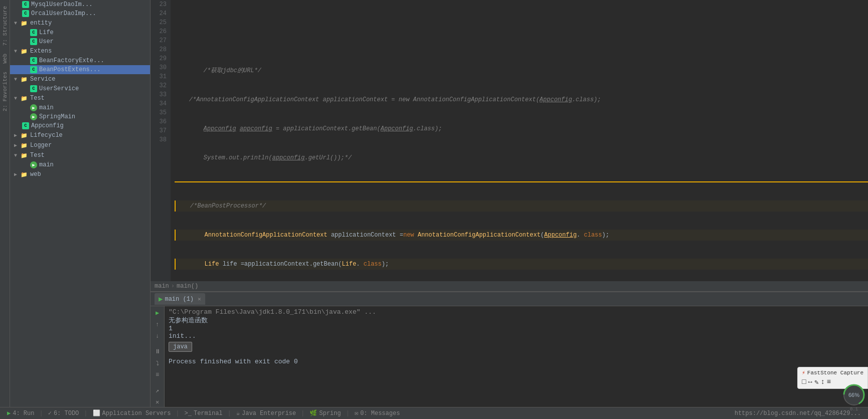 The height and width of the screenshot is (419, 868). I want to click on arrow-lifecycle: ▶, so click(17, 135).